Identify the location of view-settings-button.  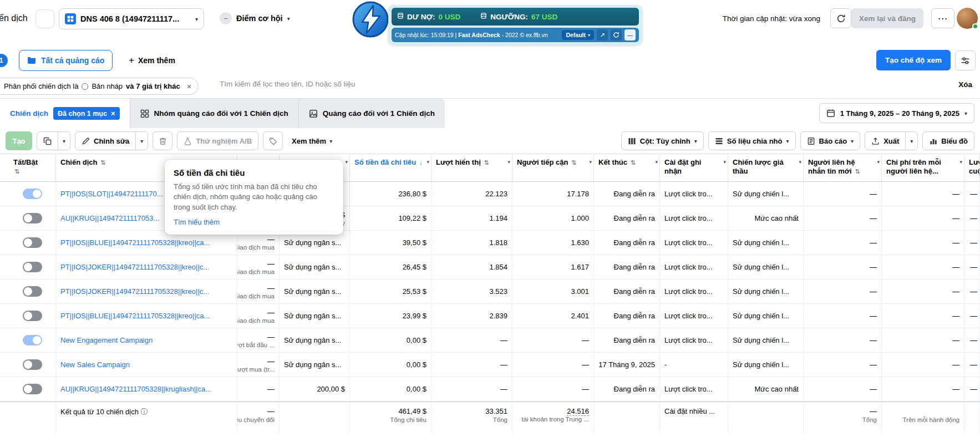
(965, 60).